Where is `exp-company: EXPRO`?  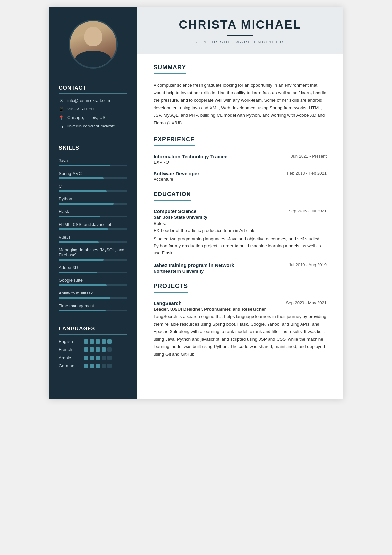
exp-company: EXPRO is located at coordinates (240, 162).